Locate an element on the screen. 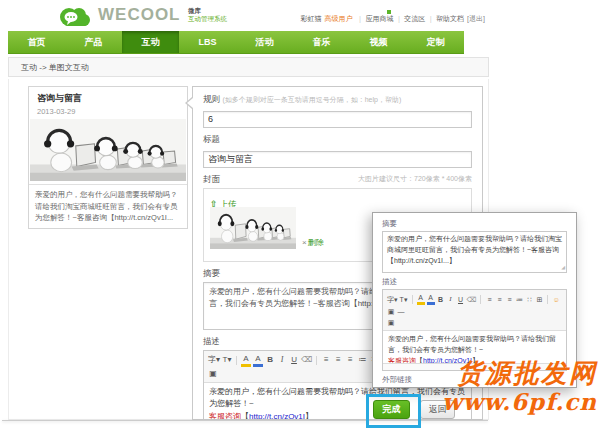  dialog-description-label: 描述 is located at coordinates (474, 282).